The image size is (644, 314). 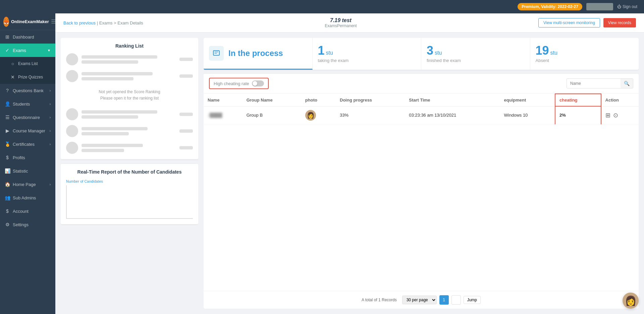 I want to click on col-cheating: cheating, so click(x=578, y=100).